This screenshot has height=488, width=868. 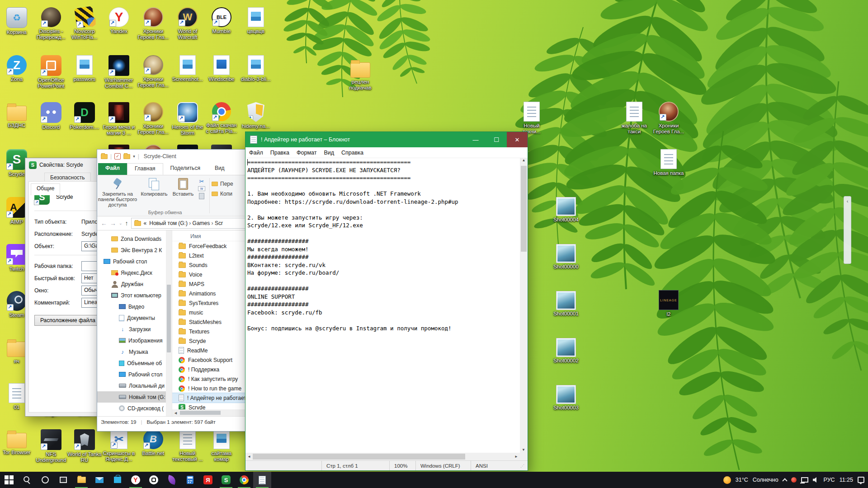 What do you see at coordinates (104, 156) in the screenshot?
I see `folder-icon` at bounding box center [104, 156].